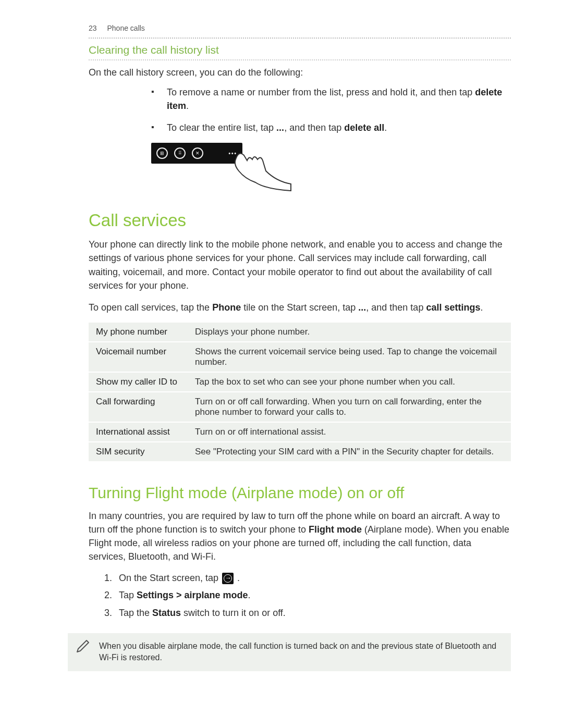 The image size is (563, 728). Describe the element at coordinates (300, 392) in the screenshot. I see `call-services-table: My phone numberDisplays your phone numbe…` at that location.